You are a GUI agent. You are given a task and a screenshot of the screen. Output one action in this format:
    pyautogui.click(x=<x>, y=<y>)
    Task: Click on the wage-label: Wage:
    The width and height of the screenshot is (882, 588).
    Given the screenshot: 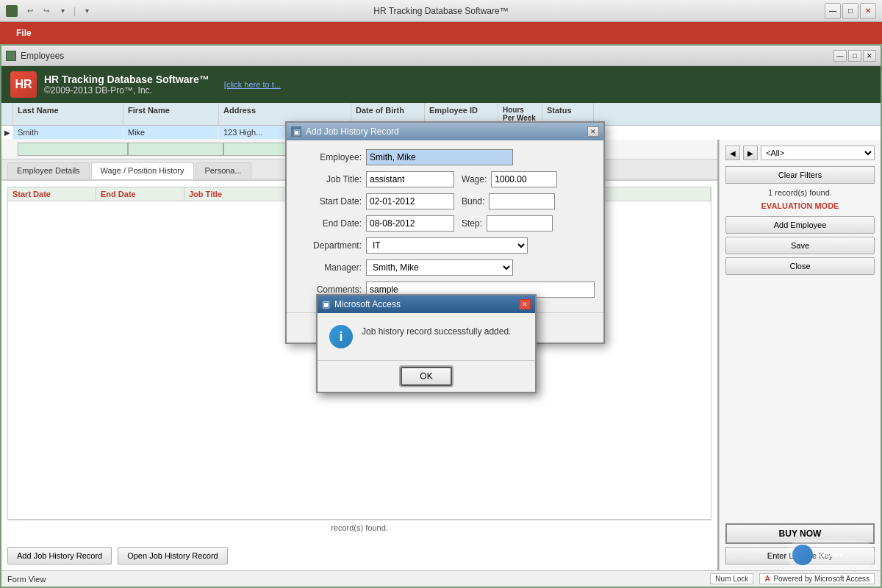 What is the action you would take?
    pyautogui.click(x=474, y=179)
    